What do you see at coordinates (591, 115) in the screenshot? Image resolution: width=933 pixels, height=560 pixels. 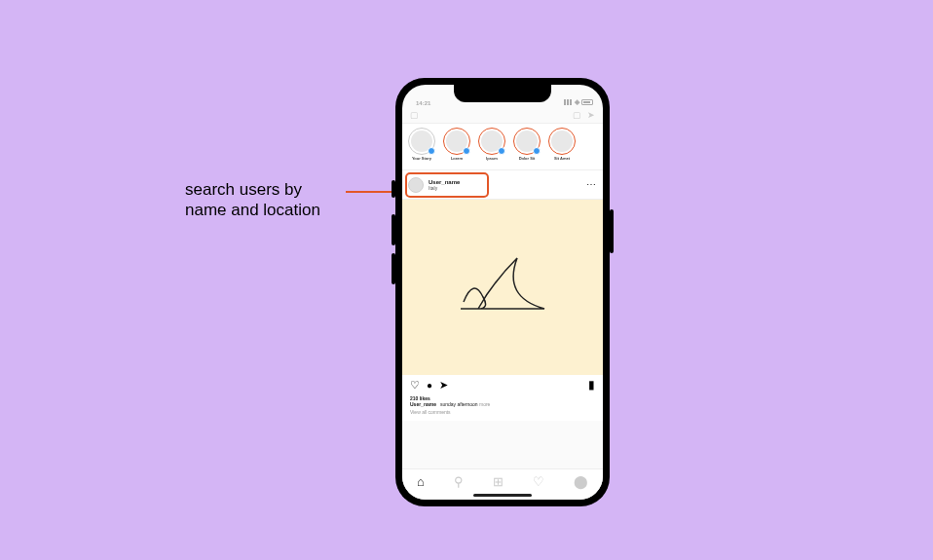 I see `send-icon: ➤` at bounding box center [591, 115].